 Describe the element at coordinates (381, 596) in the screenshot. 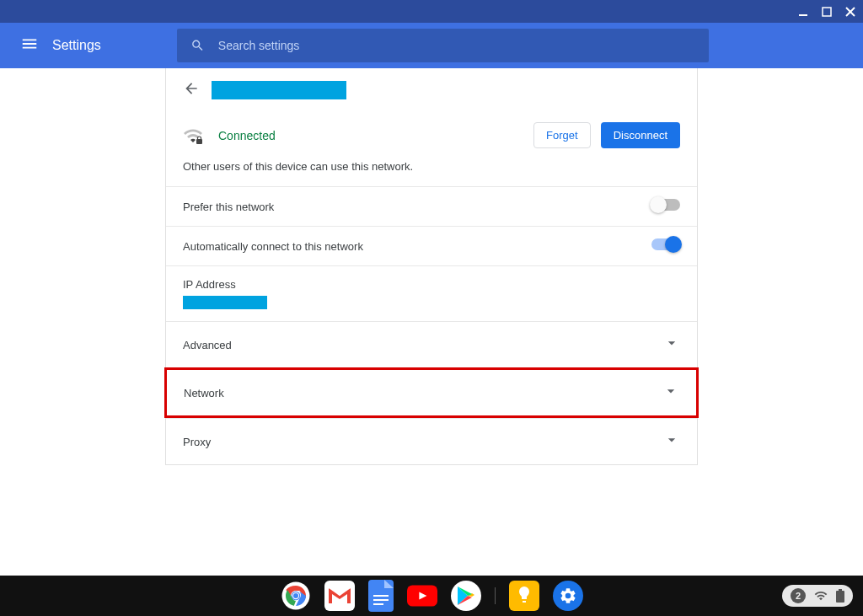

I see `docs-icon` at that location.